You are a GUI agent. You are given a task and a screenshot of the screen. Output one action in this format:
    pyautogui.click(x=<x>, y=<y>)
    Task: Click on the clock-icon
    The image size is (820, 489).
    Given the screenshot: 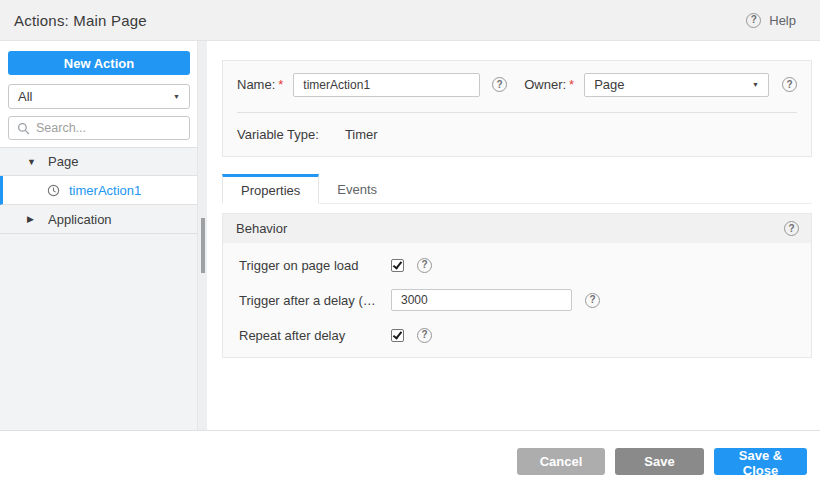 What is the action you would take?
    pyautogui.click(x=54, y=190)
    